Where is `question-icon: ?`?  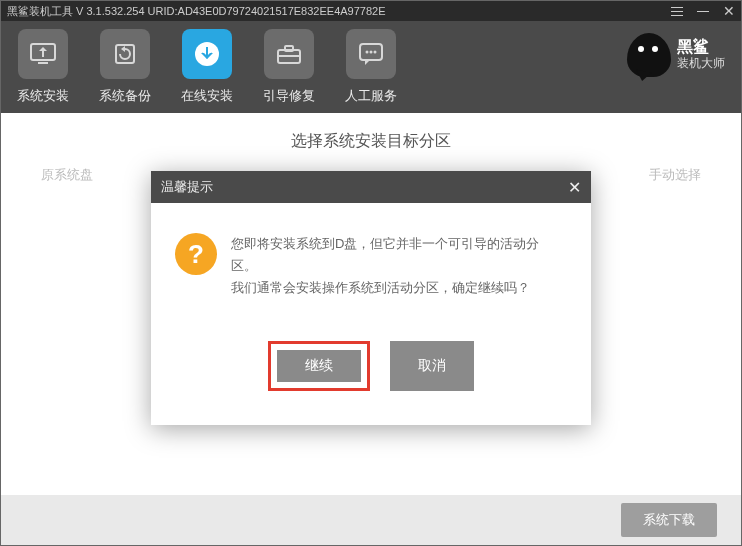 question-icon: ? is located at coordinates (196, 254).